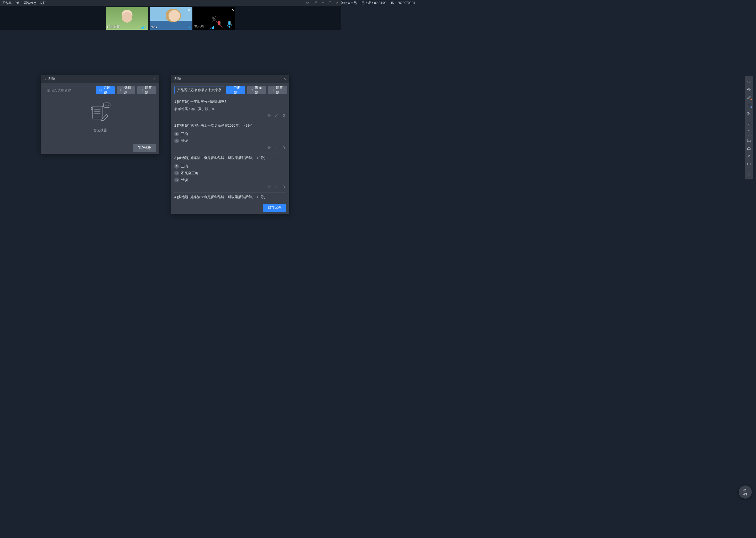 The height and width of the screenshot is (538, 756). I want to click on quiz-panel-filled: 测验 ✕ 判断题 选择题 简答题 1 [简答题] 一年四季分别是哪四季? 参考答…, so click(230, 144).